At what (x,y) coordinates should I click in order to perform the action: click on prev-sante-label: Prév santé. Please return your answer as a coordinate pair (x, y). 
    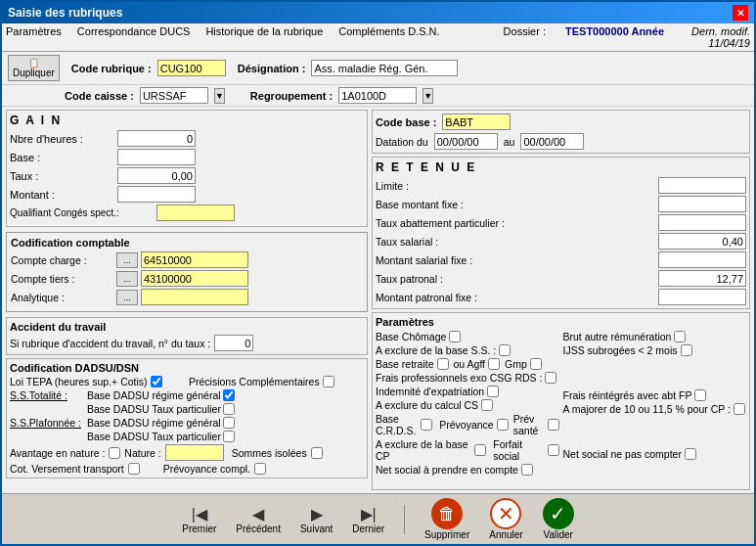
    Looking at the image, I should click on (529, 425).